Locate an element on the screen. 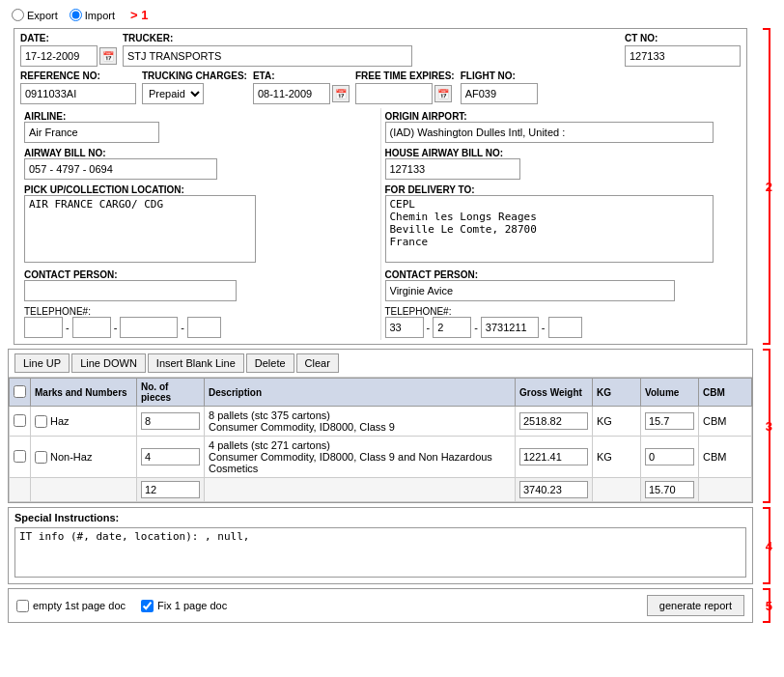 This screenshot has height=677, width=784. table-row: Non-Haz 4 pallets (stc 271 cartons)Consu… is located at coordinates (380, 458).